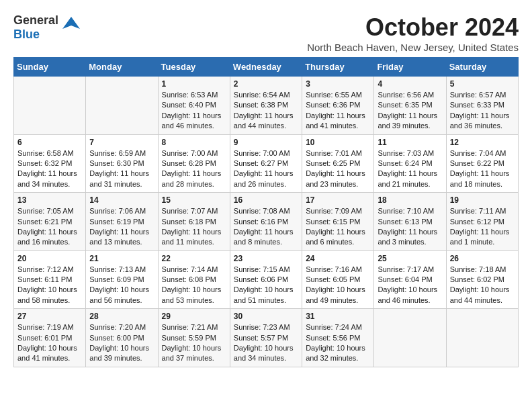 The image size is (532, 411). I want to click on weekday-header-sunday: Sunday, so click(50, 67).